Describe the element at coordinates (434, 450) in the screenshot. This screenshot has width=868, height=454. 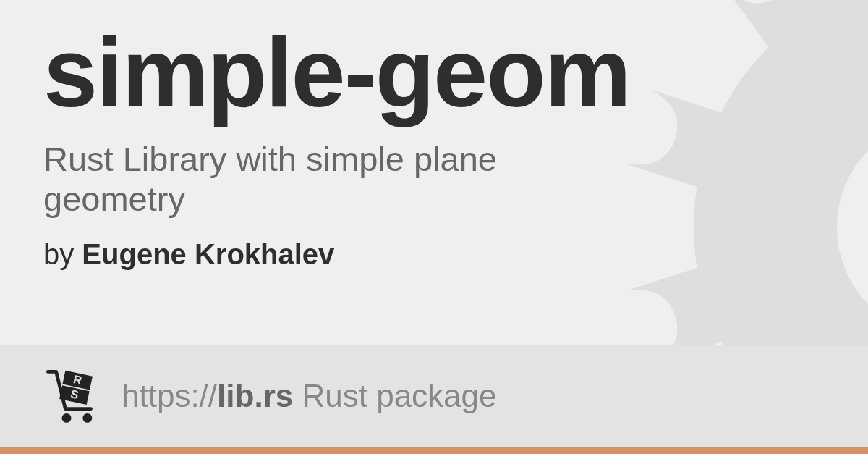
I see `accent-bar` at that location.